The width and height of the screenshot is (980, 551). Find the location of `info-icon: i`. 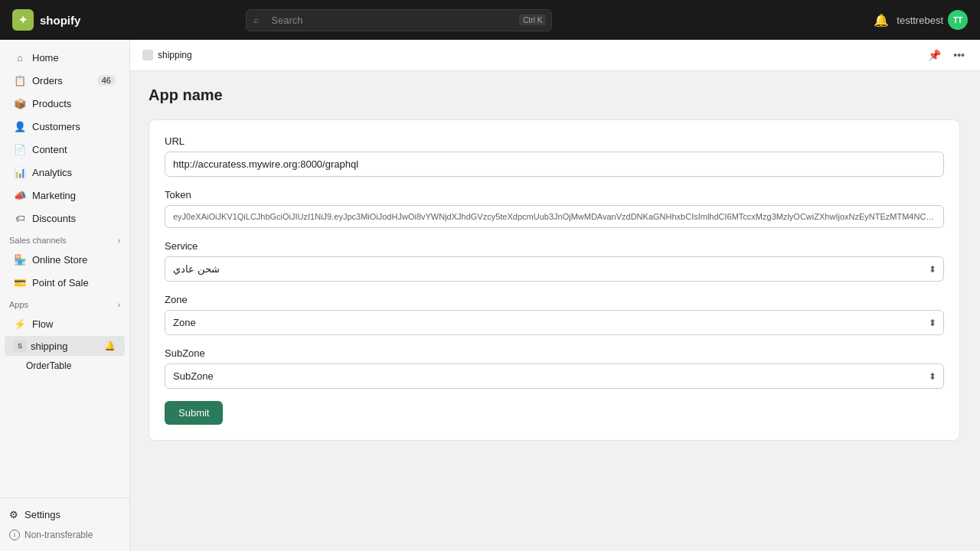

info-icon: i is located at coordinates (15, 535).